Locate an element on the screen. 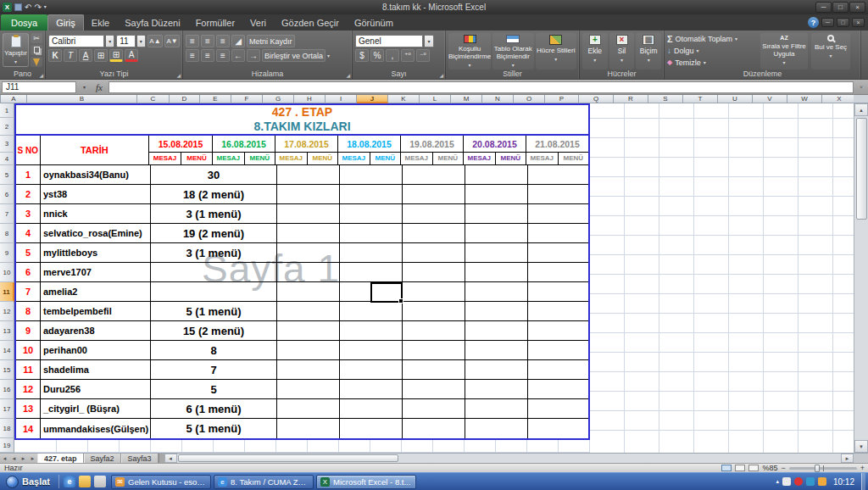 The image size is (868, 490). restore-button: □ is located at coordinates (841, 7).